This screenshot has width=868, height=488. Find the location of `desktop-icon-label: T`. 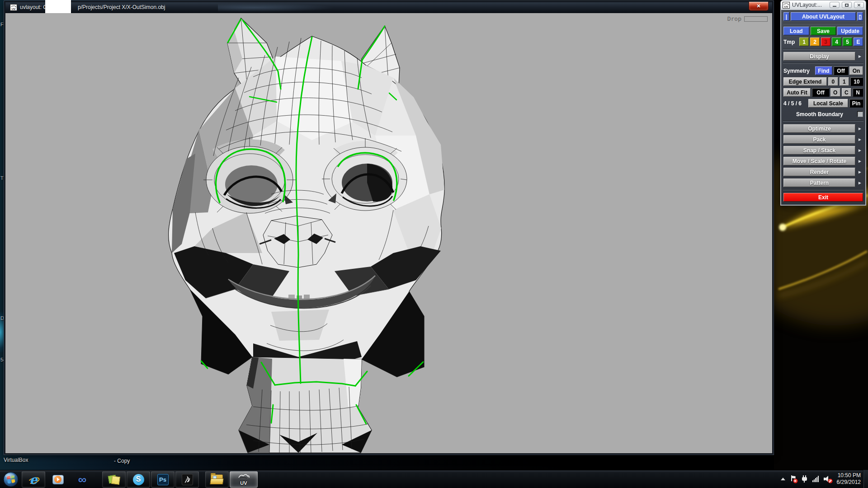

desktop-icon-label: T is located at coordinates (2, 178).